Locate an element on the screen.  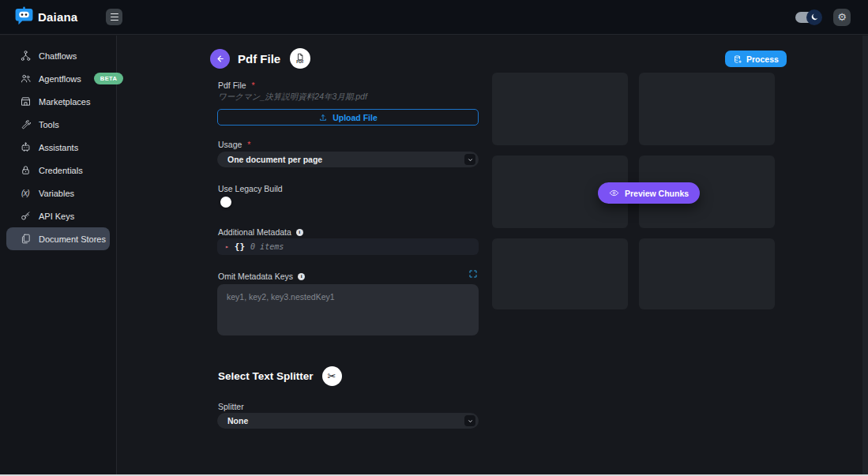
hierarchy-icon is located at coordinates (25, 56).